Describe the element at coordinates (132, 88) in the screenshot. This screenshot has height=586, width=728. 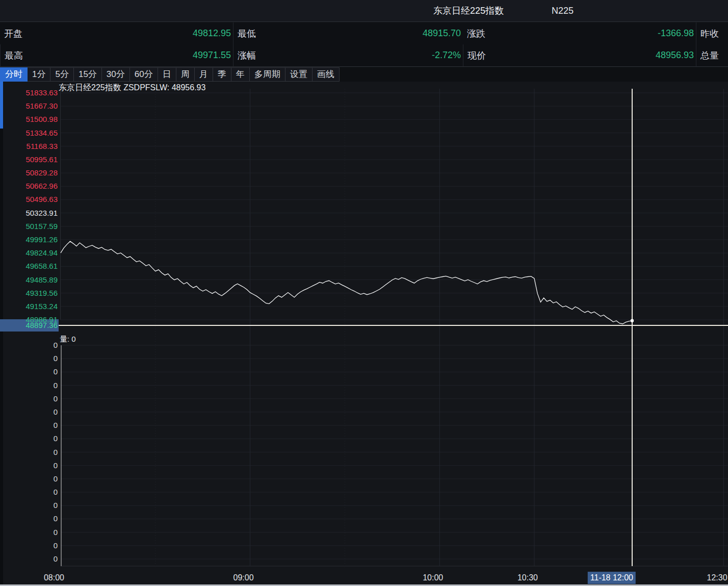
I see `chart-header-readout: 东京日经225指数 ZSDPFSLW: 48956.93` at that location.